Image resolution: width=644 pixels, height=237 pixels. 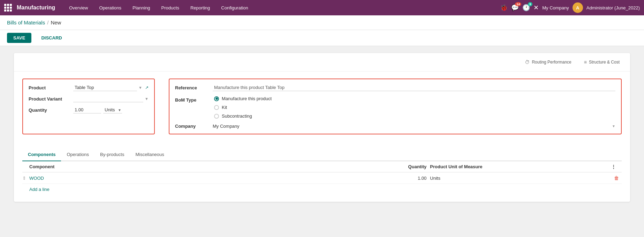 I want to click on reference-row: Reference Manufacture this product Table…, so click(x=395, y=88).